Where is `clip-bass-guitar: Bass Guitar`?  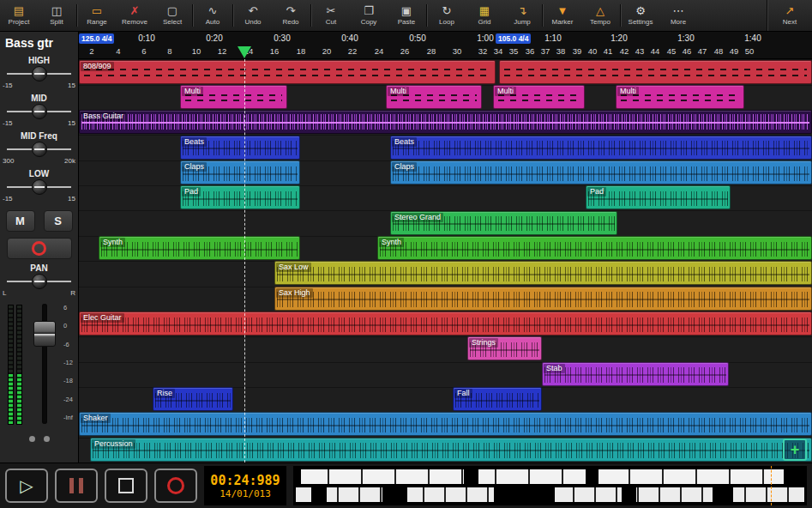
clip-bass-guitar: Bass Guitar is located at coordinates (446, 122).